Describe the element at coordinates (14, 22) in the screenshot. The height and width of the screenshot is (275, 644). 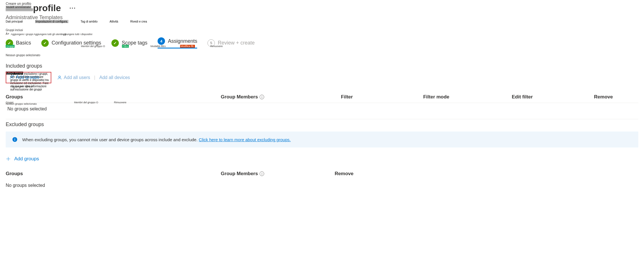
I see `overlay-tab-dati: Dati principali` at that location.